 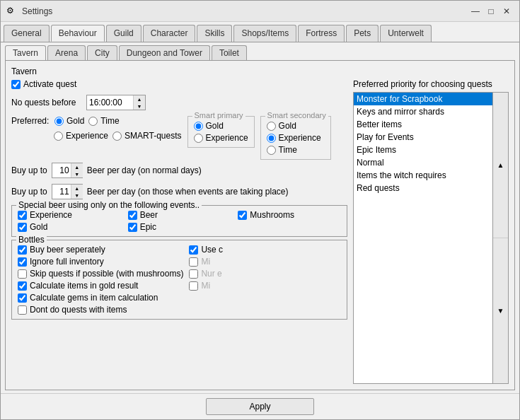 What do you see at coordinates (206, 250) in the screenshot?
I see `use-c-label: Use c` at bounding box center [206, 250].